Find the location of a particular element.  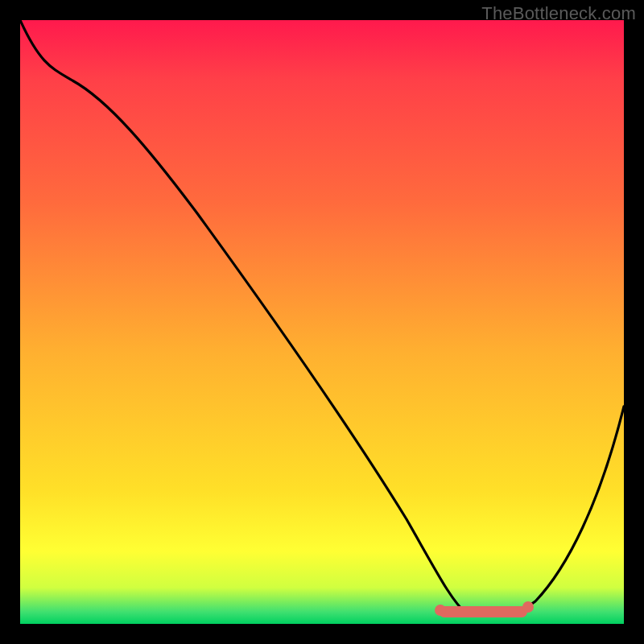

optimal-zone-marker-right-dot is located at coordinates (528, 607).